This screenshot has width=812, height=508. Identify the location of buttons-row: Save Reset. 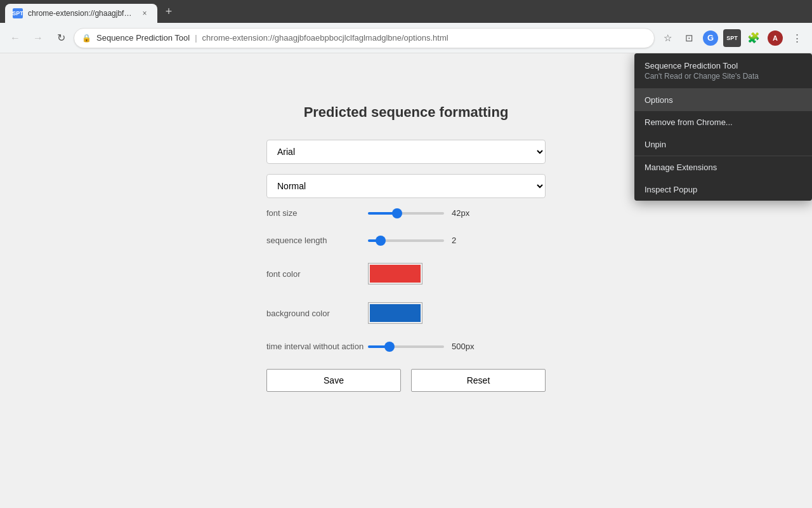
(406, 380).